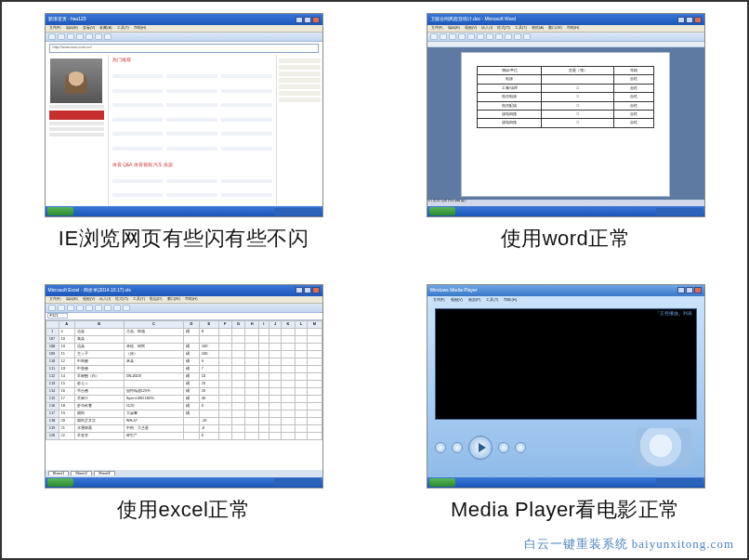 The image size is (749, 560). Describe the element at coordinates (154, 406) in the screenshot. I see `cell: 1120` at that location.